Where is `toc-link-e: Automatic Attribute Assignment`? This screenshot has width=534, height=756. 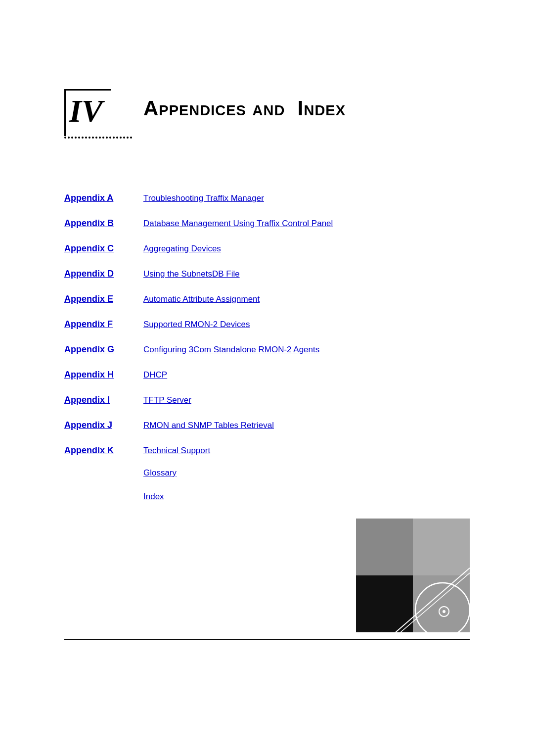
toc-link-e: Automatic Attribute Assignment is located at coordinates (202, 299).